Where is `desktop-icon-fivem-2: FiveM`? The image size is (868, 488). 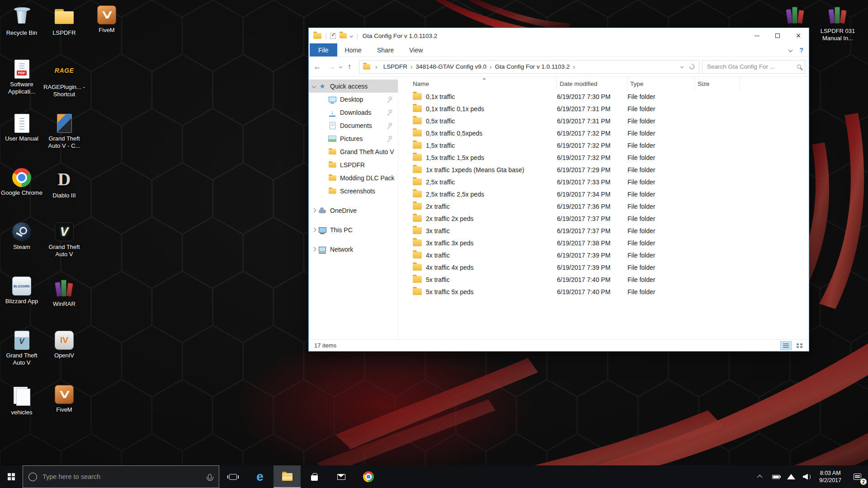 desktop-icon-fivem-2: FiveM is located at coordinates (64, 399).